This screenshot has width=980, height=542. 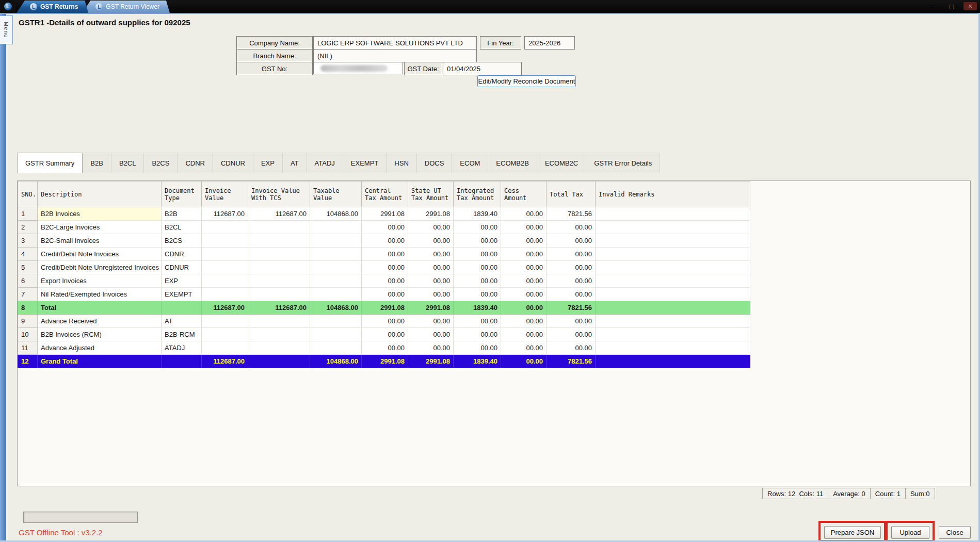 What do you see at coordinates (336, 194) in the screenshot?
I see `column-header: Taxable Value` at bounding box center [336, 194].